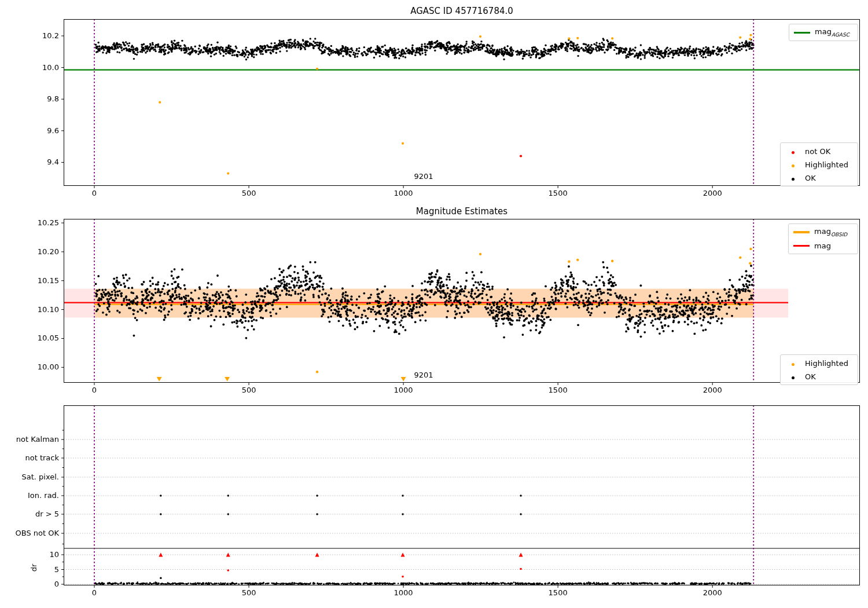  I want to click on mid-x-tick-label: 1500, so click(558, 390).